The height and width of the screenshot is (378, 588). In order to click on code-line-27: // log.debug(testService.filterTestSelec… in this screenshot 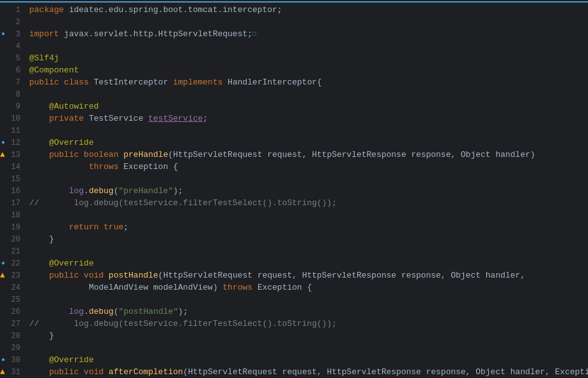, I will do `click(309, 324)`.